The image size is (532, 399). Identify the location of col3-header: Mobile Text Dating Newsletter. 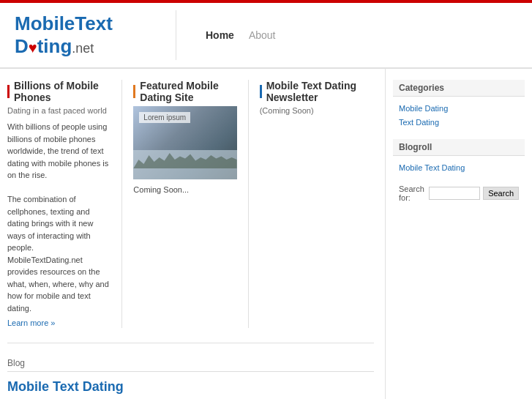
(312, 92).